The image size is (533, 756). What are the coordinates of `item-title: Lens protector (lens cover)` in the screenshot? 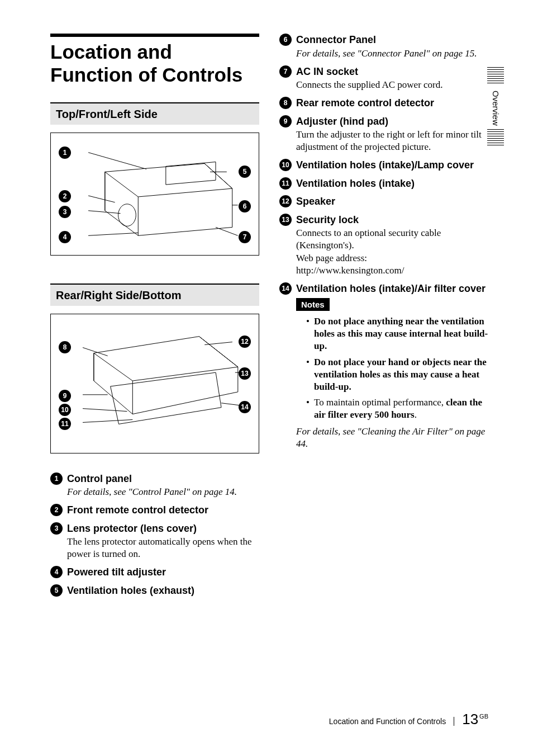 It's located at (163, 529).